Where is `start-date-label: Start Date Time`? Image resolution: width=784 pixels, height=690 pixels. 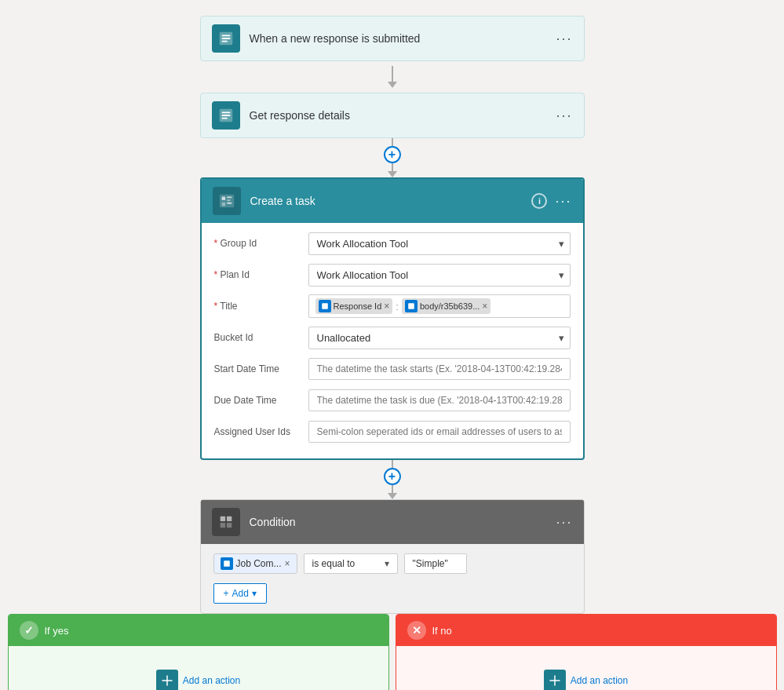 start-date-label: Start Date Time is located at coordinates (261, 369).